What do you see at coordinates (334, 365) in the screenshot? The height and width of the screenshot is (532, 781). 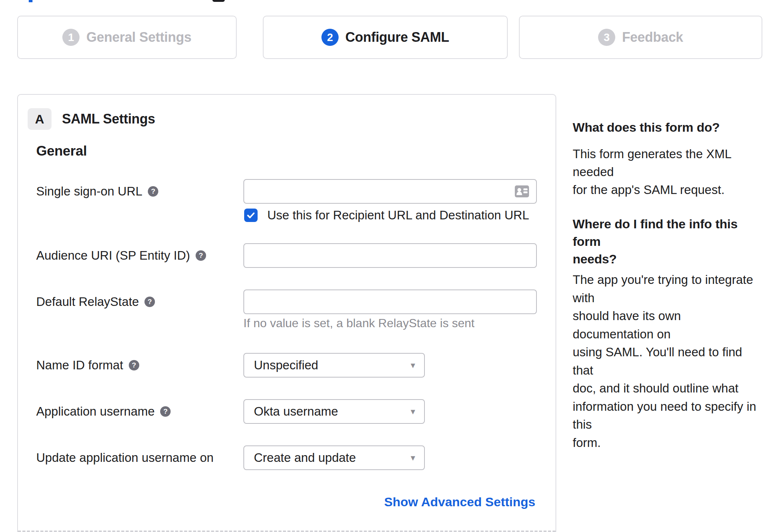 I see `name-id-format-select: Unspecified ▾` at bounding box center [334, 365].